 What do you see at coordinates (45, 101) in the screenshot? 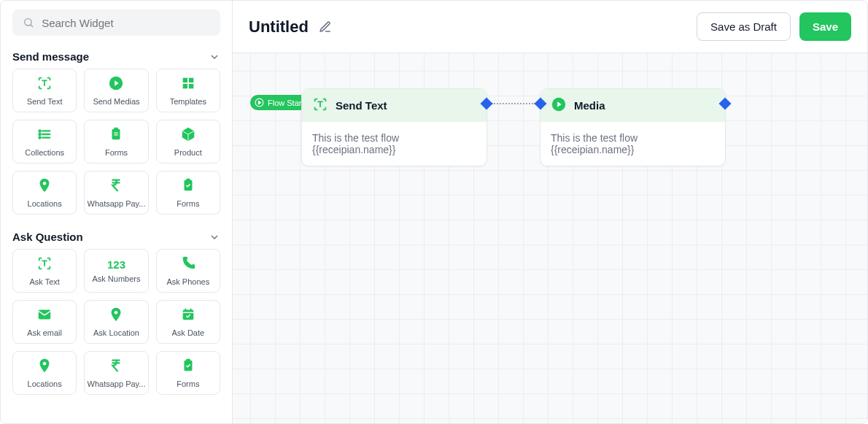
I see `widget-label: Send Text` at bounding box center [45, 101].